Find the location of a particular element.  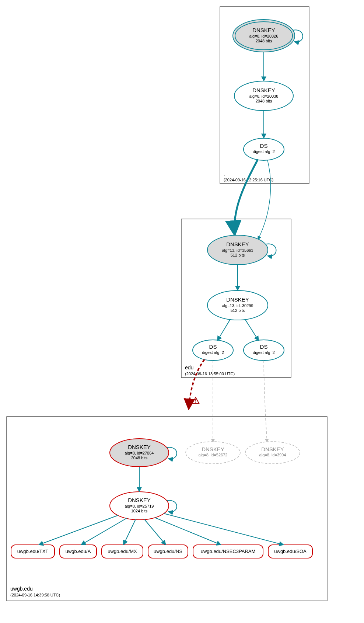

node-uwgb-ghost2: DNSKEY alg=8, id=3994 is located at coordinates (273, 453).